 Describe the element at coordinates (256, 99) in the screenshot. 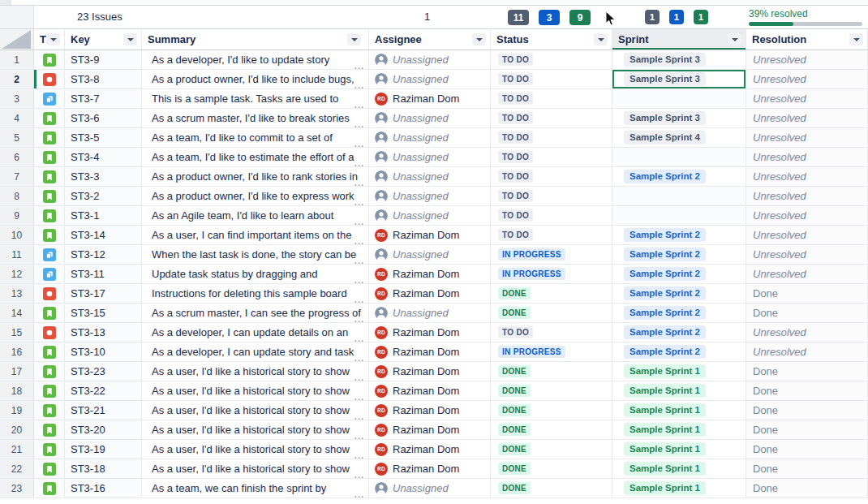

I see `cell-summary: This is a sample task. Tasks are used to…` at that location.